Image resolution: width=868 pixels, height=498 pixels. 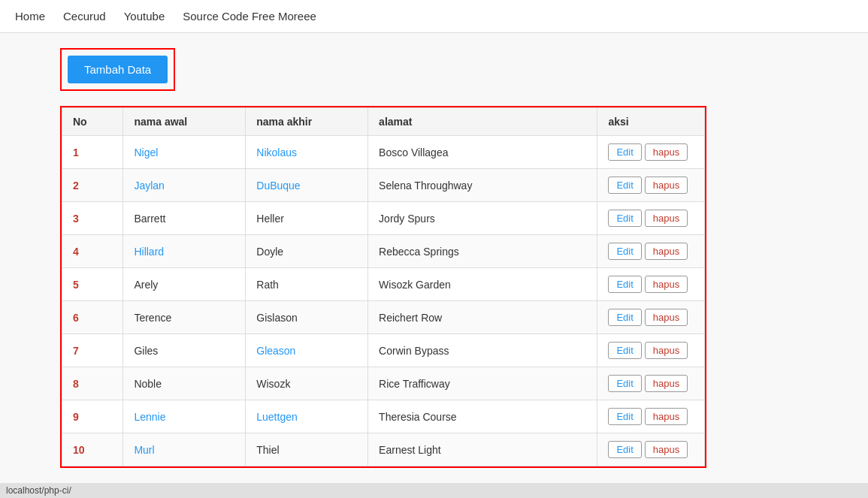 What do you see at coordinates (482, 219) in the screenshot?
I see `cell-alamat: Jordy Spurs` at bounding box center [482, 219].